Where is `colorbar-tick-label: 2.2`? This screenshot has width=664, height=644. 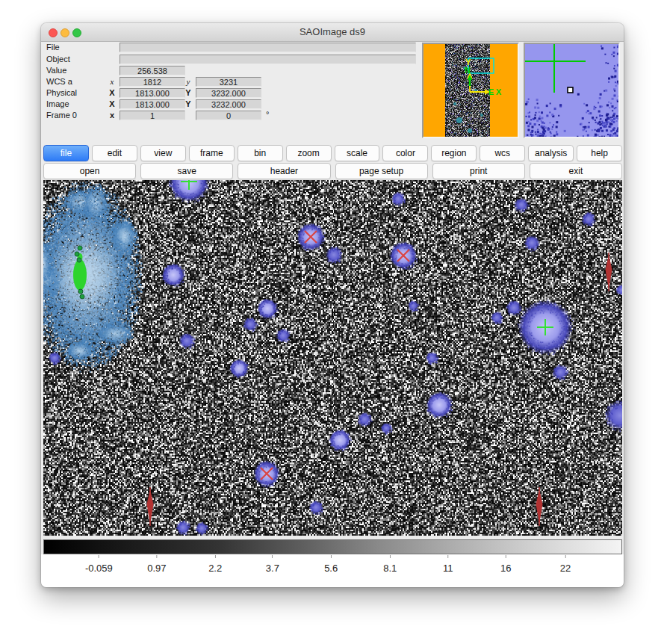
colorbar-tick-label: 2.2 is located at coordinates (215, 568).